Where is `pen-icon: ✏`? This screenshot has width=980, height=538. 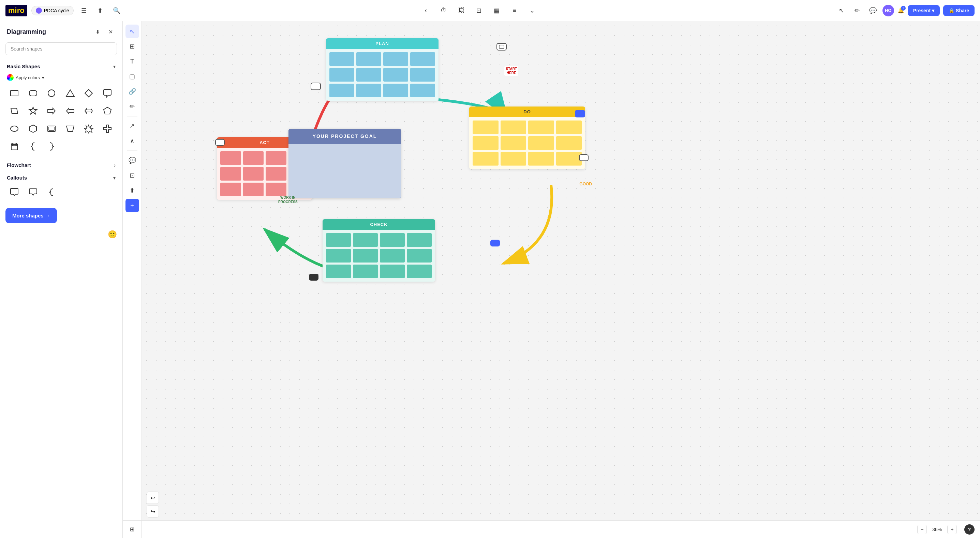 pen-icon: ✏ is located at coordinates (857, 11).